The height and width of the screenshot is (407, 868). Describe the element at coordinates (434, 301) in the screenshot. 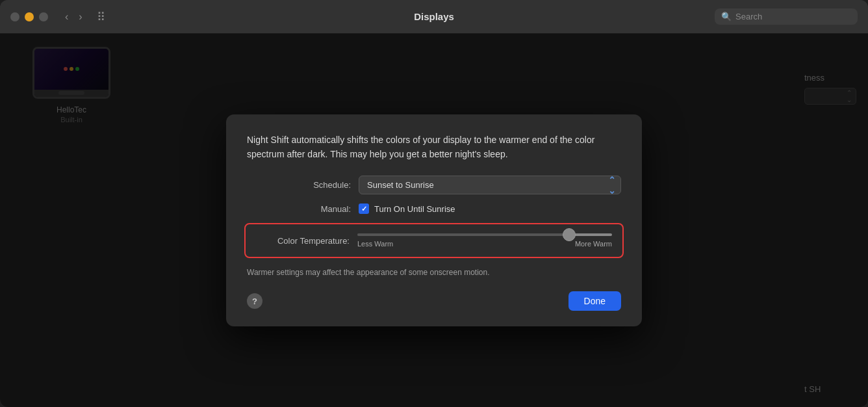

I see `modal-footer: ? Done` at that location.